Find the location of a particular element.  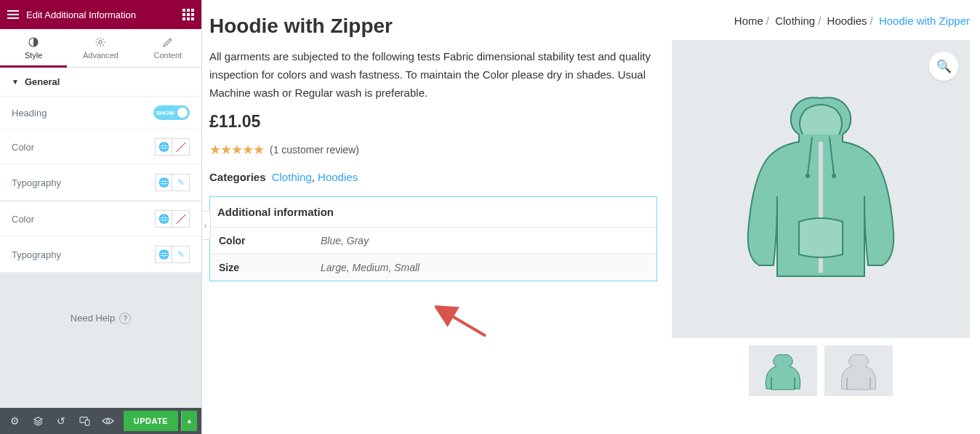

help-icon: ? is located at coordinates (125, 318).